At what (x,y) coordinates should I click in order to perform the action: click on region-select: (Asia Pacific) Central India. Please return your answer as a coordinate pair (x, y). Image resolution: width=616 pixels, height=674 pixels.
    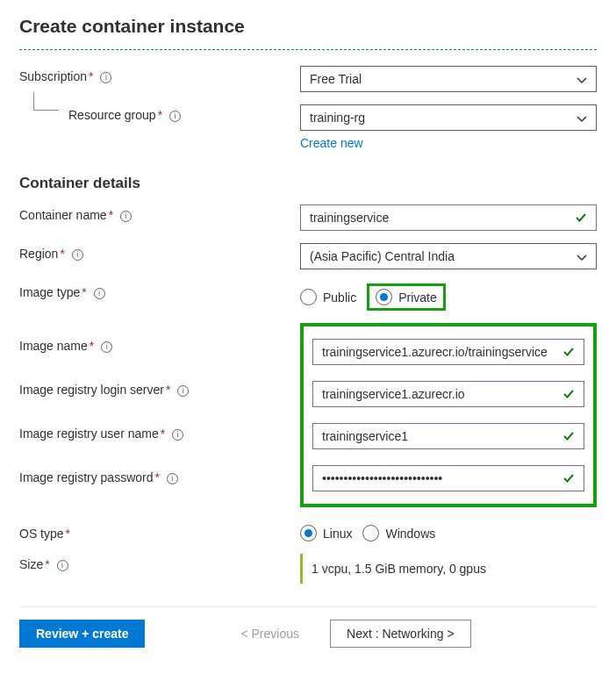
    Looking at the image, I should click on (448, 256).